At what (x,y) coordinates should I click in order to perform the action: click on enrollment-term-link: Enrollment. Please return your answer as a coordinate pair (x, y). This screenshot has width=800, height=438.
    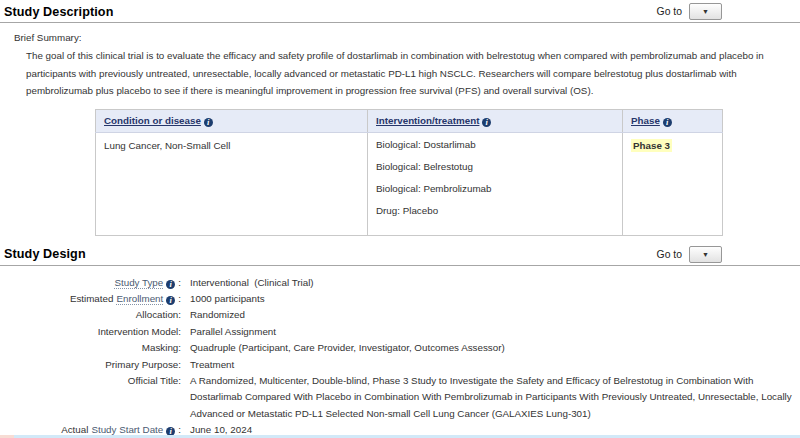
    Looking at the image, I should click on (140, 299).